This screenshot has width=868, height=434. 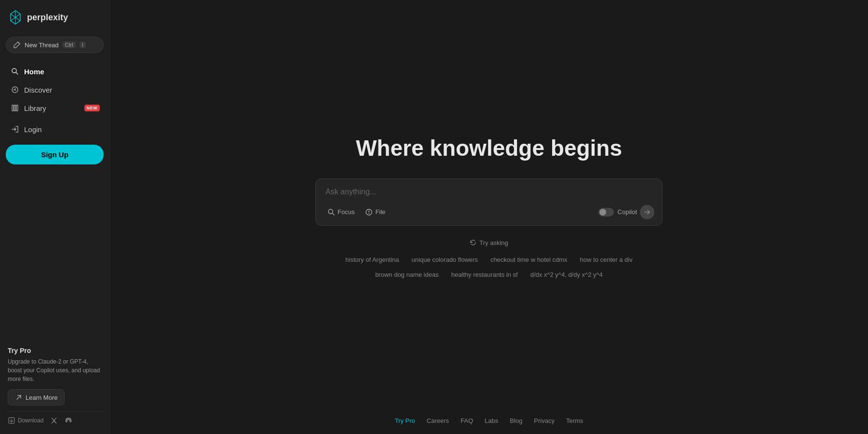 What do you see at coordinates (341, 212) in the screenshot?
I see `focus-button: Focus` at bounding box center [341, 212].